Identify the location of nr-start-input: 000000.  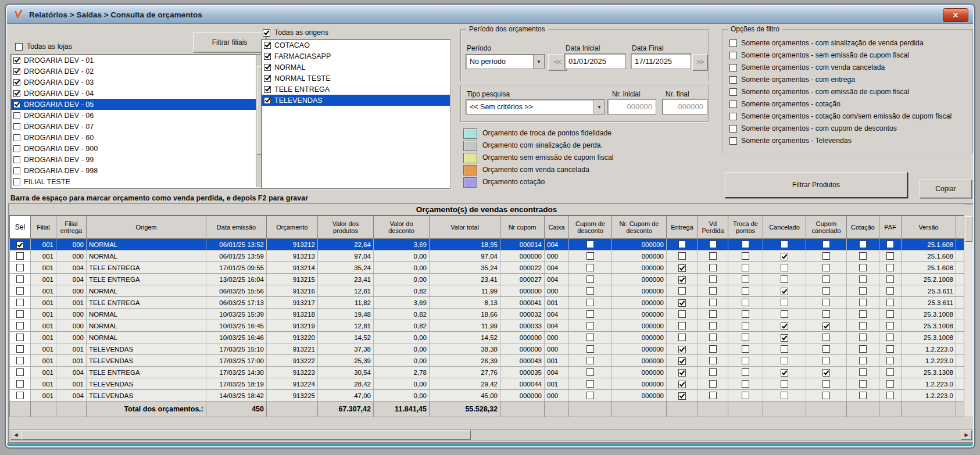
(632, 107).